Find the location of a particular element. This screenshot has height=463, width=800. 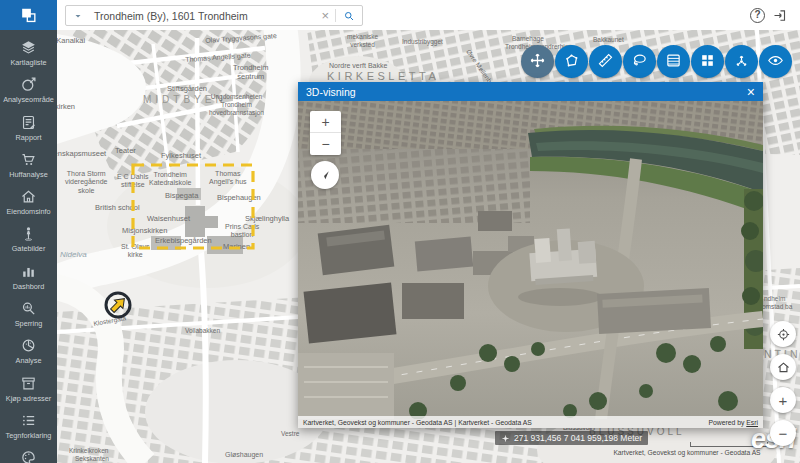

esri-link: Esri is located at coordinates (752, 422).